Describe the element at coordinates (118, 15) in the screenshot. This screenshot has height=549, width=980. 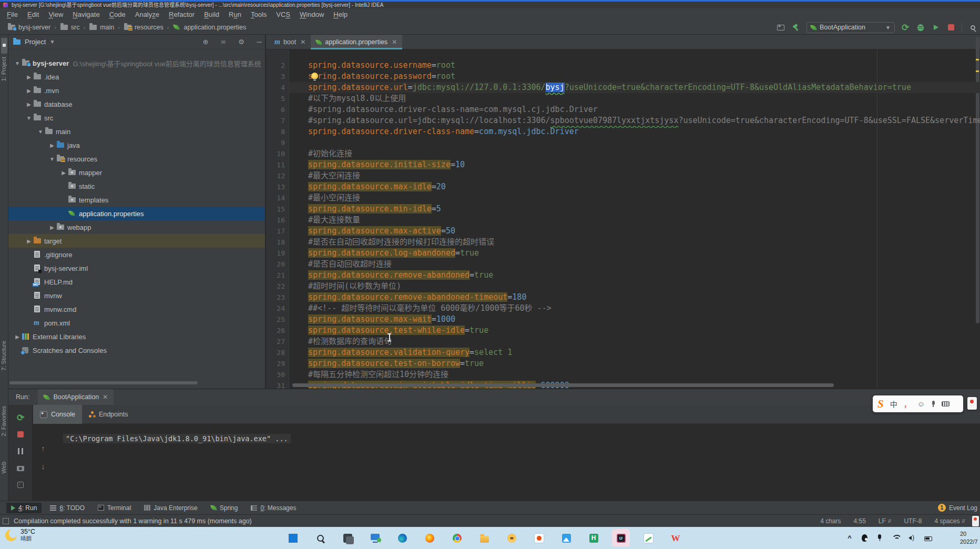
I see `menu-code: Code` at that location.